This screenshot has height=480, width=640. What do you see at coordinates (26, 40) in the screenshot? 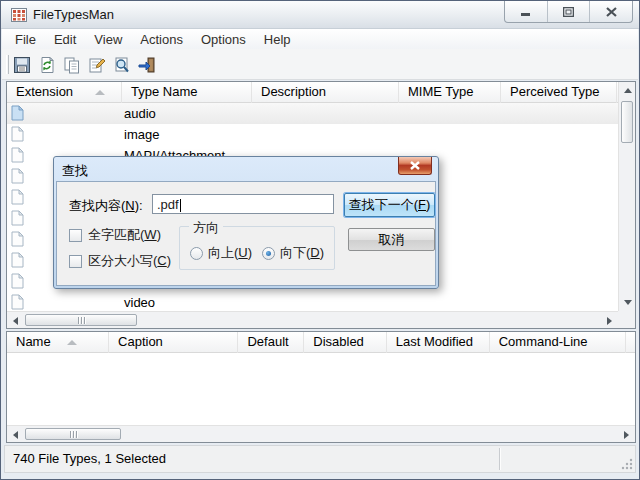
I see `menu-file: File` at bounding box center [26, 40].